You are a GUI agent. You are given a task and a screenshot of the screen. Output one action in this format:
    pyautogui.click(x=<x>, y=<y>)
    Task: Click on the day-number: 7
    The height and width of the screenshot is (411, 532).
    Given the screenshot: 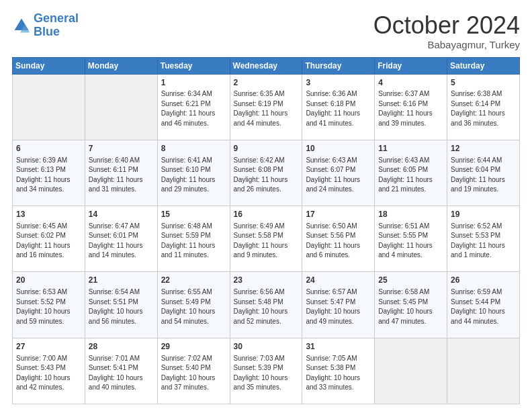 What is the action you would take?
    pyautogui.click(x=121, y=149)
    